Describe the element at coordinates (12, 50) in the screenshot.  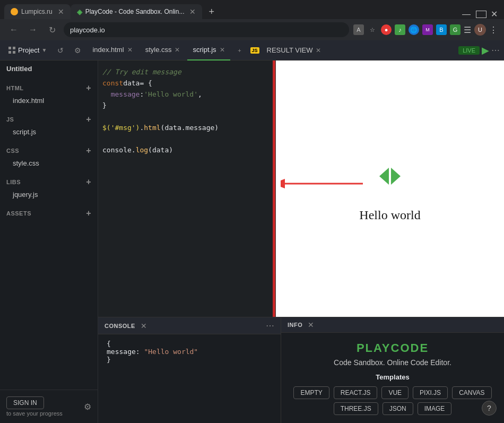
I see `grid-icon` at that location.